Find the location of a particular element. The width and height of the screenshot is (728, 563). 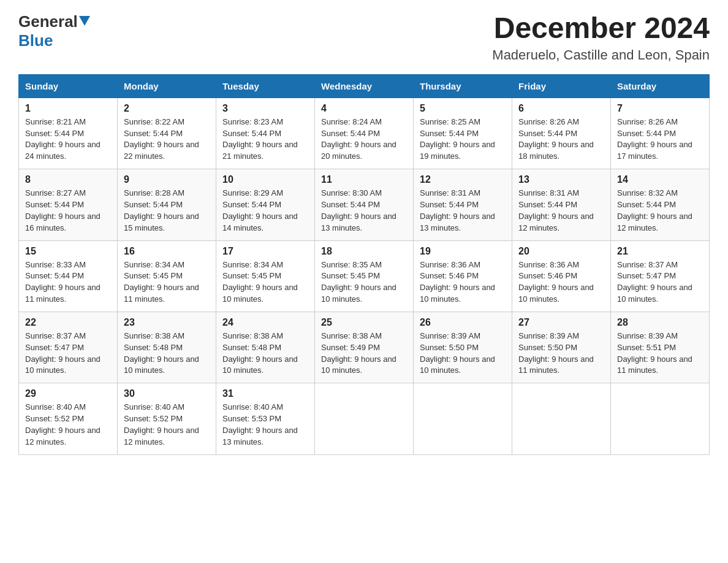

calendar-cell: 28 Sunrise: 8:39 AMSunset: 5:51 PMDaylig… is located at coordinates (661, 347).